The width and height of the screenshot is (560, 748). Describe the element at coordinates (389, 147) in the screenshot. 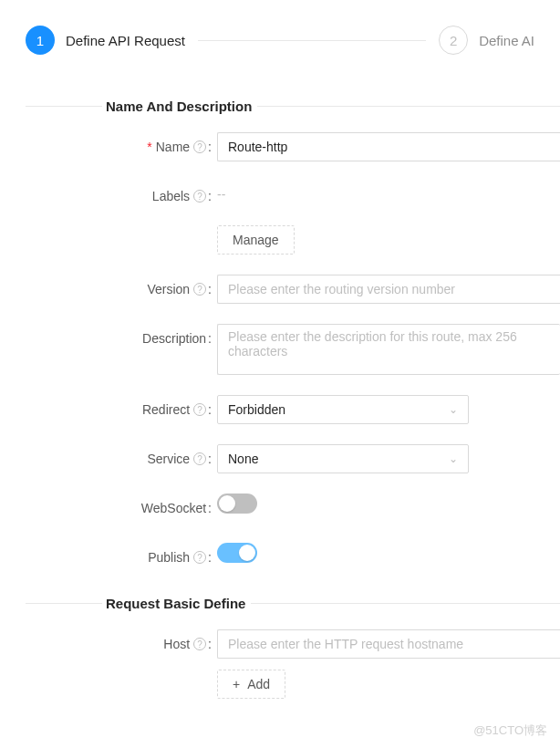

I see `name-input` at that location.